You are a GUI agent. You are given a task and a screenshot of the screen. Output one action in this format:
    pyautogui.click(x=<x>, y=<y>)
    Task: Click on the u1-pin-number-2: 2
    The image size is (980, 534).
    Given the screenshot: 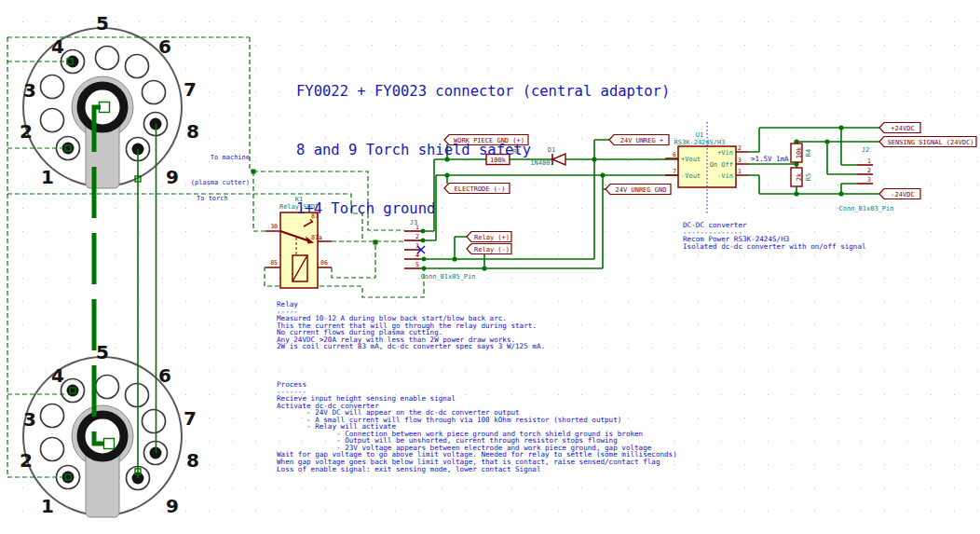 What is the action you would take?
    pyautogui.click(x=740, y=148)
    